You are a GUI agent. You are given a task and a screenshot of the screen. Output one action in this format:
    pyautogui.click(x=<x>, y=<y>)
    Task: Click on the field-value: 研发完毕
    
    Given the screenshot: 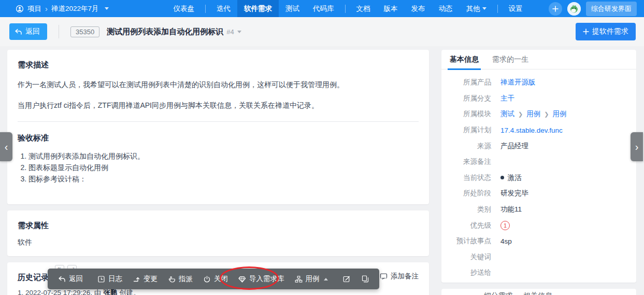 What is the action you would take?
    pyautogui.click(x=514, y=193)
    